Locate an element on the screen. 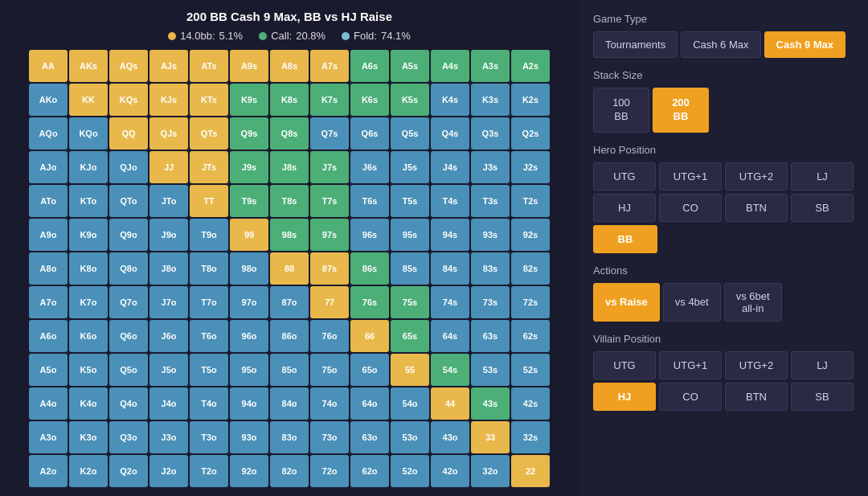 Image resolution: width=868 pixels, height=496 pixels. grid-cell-9-2: Q5o is located at coordinates (129, 370).